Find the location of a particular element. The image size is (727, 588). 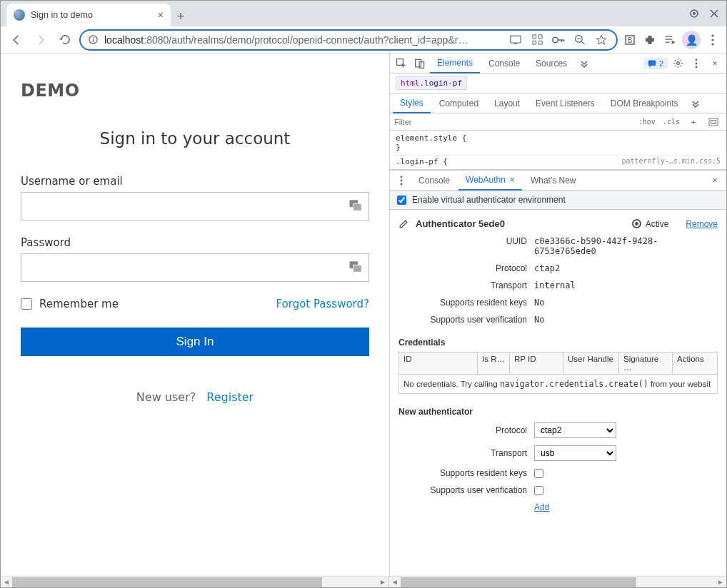

close-window-icon is located at coordinates (714, 14).